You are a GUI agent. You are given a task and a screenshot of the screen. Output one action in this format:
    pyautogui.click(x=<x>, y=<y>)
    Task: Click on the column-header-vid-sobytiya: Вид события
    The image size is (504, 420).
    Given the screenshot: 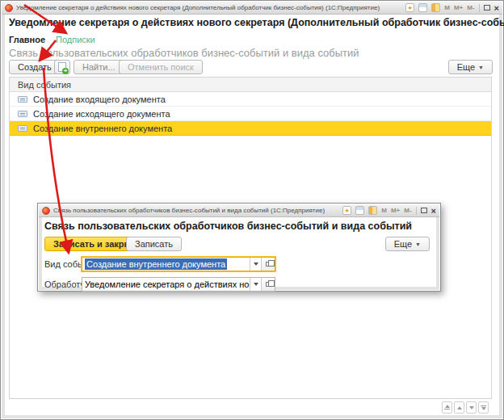 What is the action you would take?
    pyautogui.click(x=250, y=85)
    